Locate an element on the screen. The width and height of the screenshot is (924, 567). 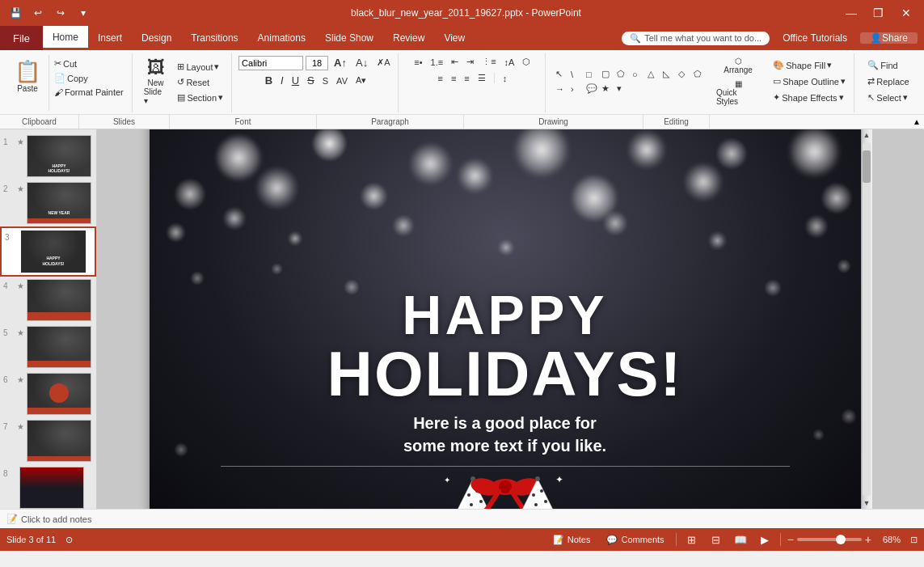
replace-button: ⇄ Replace is located at coordinates (888, 81).